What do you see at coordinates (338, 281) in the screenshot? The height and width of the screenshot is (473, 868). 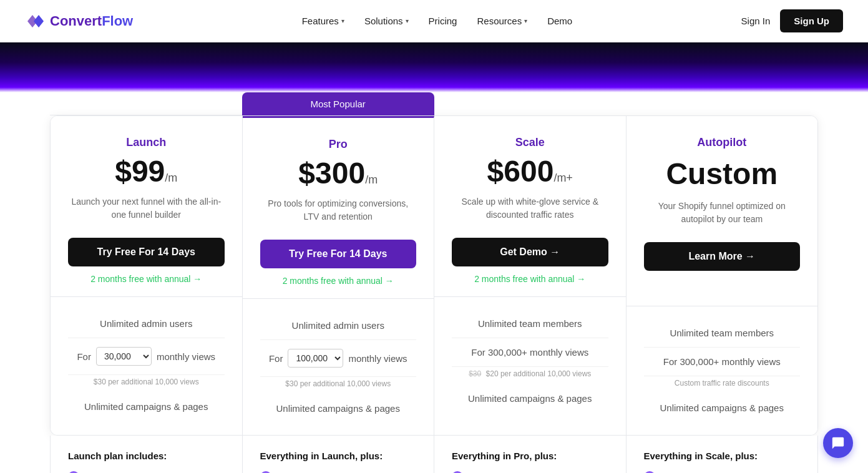 I see `annual-link-pro: 2 months free with annual →` at bounding box center [338, 281].